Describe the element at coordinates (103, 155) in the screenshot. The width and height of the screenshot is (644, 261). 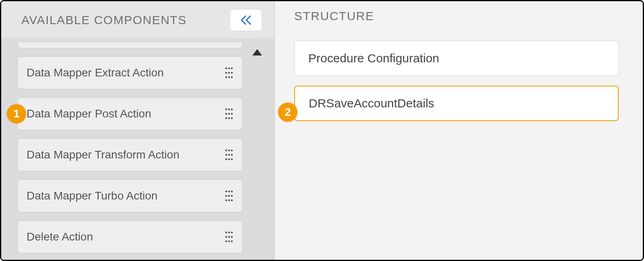
I see `component-item-label: Data Mapper Transform Action` at that location.